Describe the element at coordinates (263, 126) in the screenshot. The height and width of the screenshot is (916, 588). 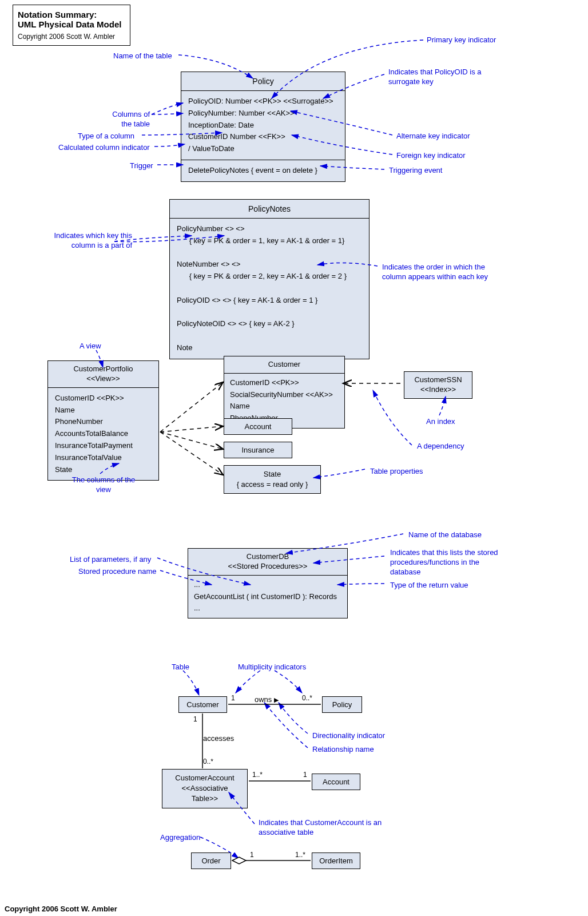
I see `policy-cols: PolicyOID: Number <<PK>> <<Surrogate>> P…` at that location.